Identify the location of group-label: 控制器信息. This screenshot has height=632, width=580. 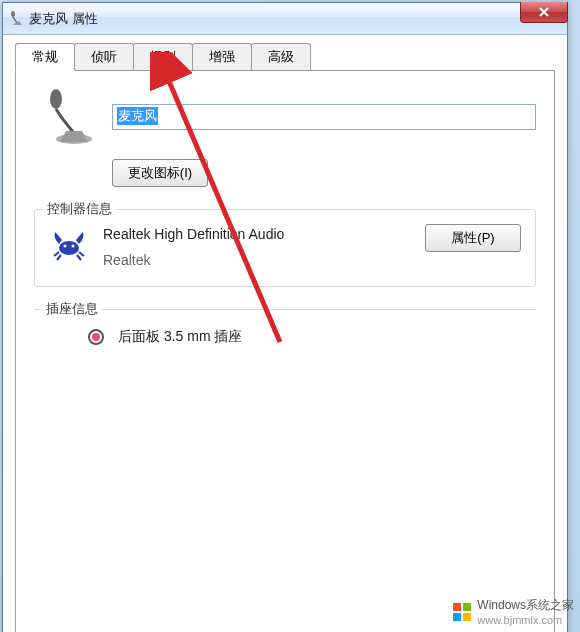
(80, 209).